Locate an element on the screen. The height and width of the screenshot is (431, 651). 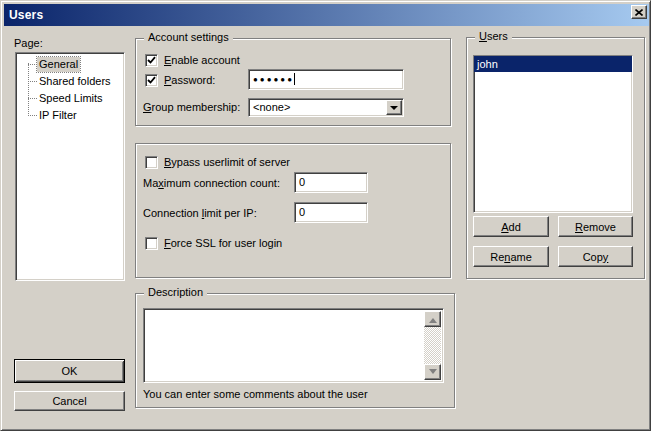
max-connections-input: 0 is located at coordinates (331, 182).